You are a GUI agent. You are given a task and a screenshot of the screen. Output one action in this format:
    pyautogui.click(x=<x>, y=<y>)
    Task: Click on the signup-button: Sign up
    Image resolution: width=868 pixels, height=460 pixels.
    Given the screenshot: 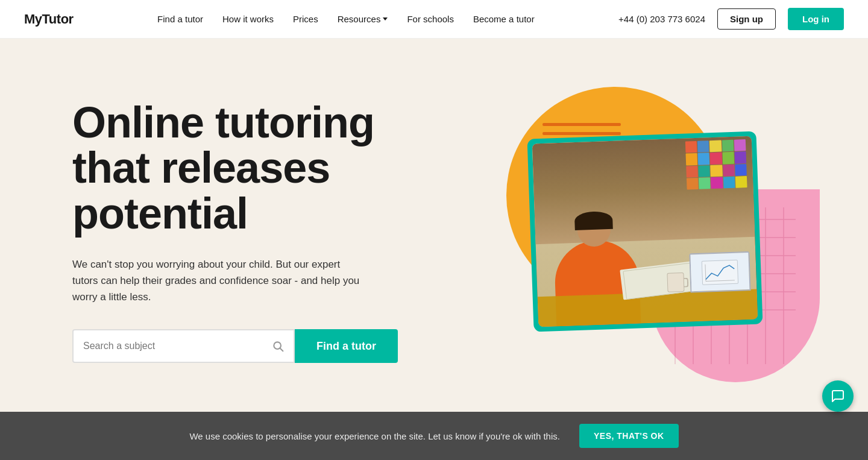 What is the action you would take?
    pyautogui.click(x=746, y=19)
    